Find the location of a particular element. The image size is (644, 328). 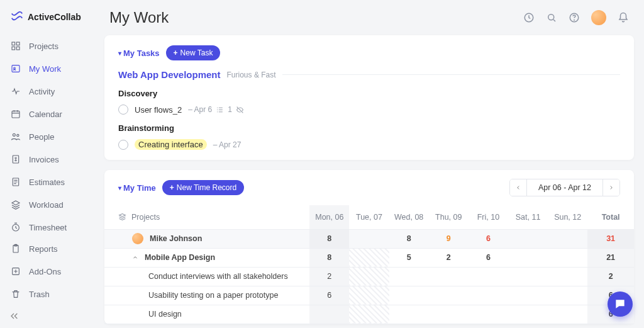

task-row: Creating interface– Apr 27 is located at coordinates (369, 145).